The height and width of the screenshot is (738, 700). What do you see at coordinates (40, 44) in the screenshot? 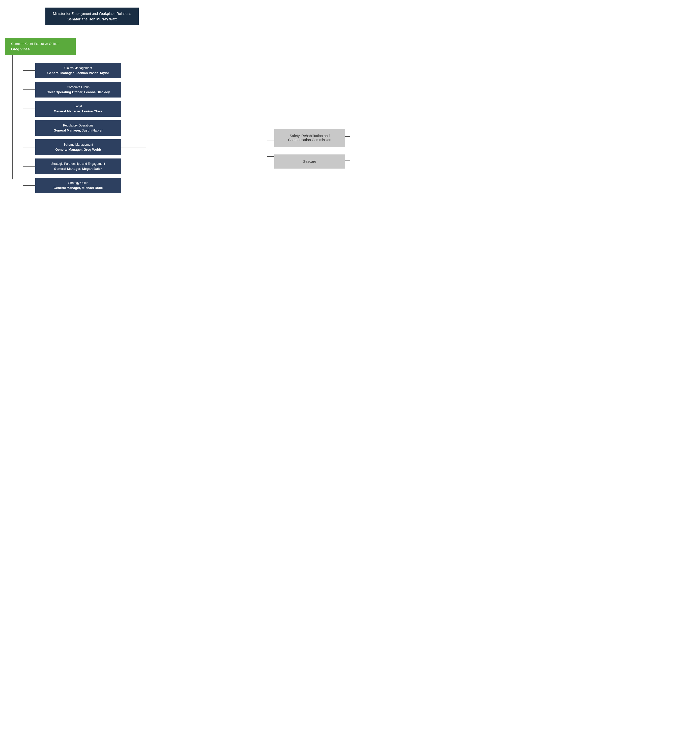
I see `ceo-title: Comcare Chief Executive Officer` at bounding box center [40, 44].